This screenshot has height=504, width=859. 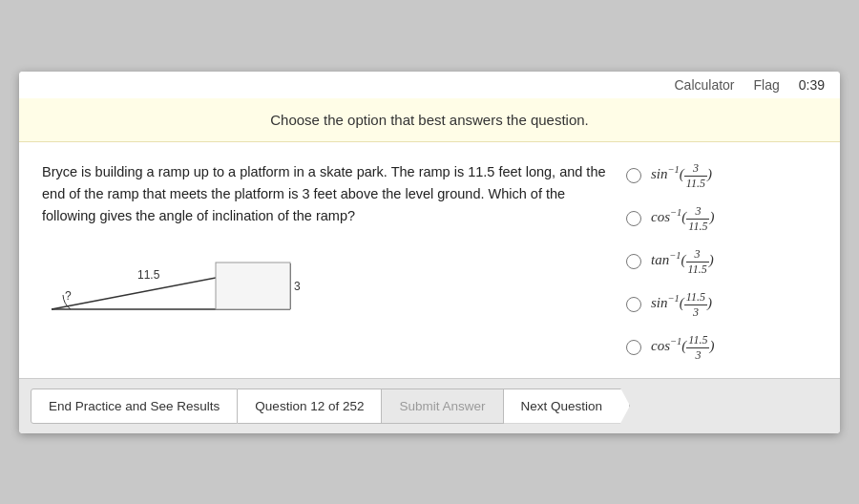 What do you see at coordinates (430, 120) in the screenshot?
I see `instruction-text: Choose the option that best answers the …` at bounding box center [430, 120].